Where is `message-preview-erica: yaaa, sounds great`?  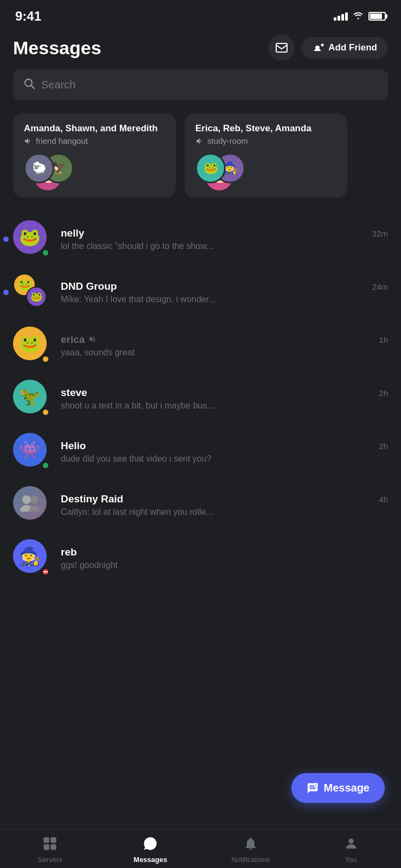 message-preview-erica: yaaa, sounds great is located at coordinates (225, 353).